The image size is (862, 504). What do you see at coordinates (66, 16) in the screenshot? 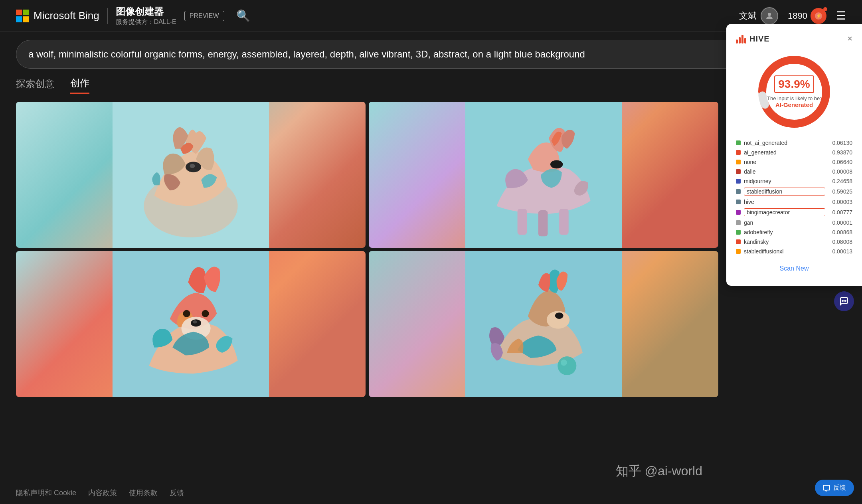
I see `ms-bing-label: Microsoft Bing` at bounding box center [66, 16].